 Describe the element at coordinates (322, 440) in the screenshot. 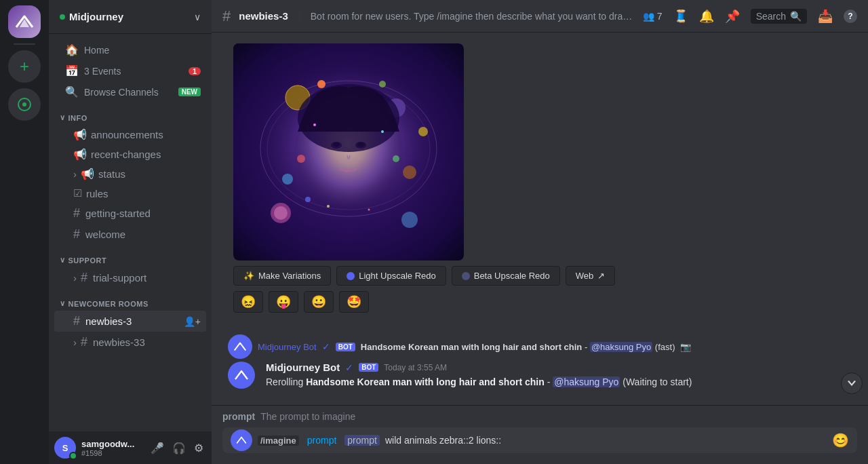

I see `command-label: prompt` at that location.